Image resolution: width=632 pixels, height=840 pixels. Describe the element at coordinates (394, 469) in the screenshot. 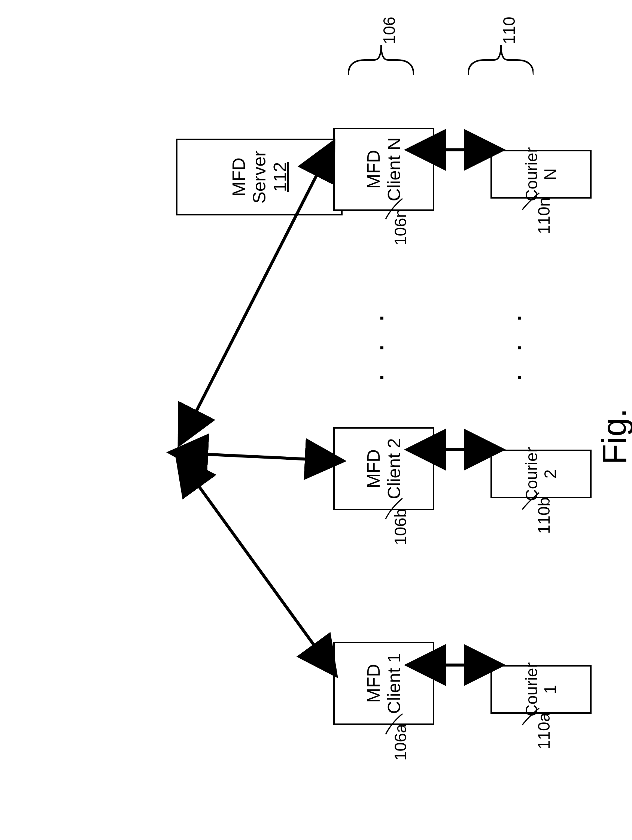

I see `client-2-line2: Client 2` at that location.